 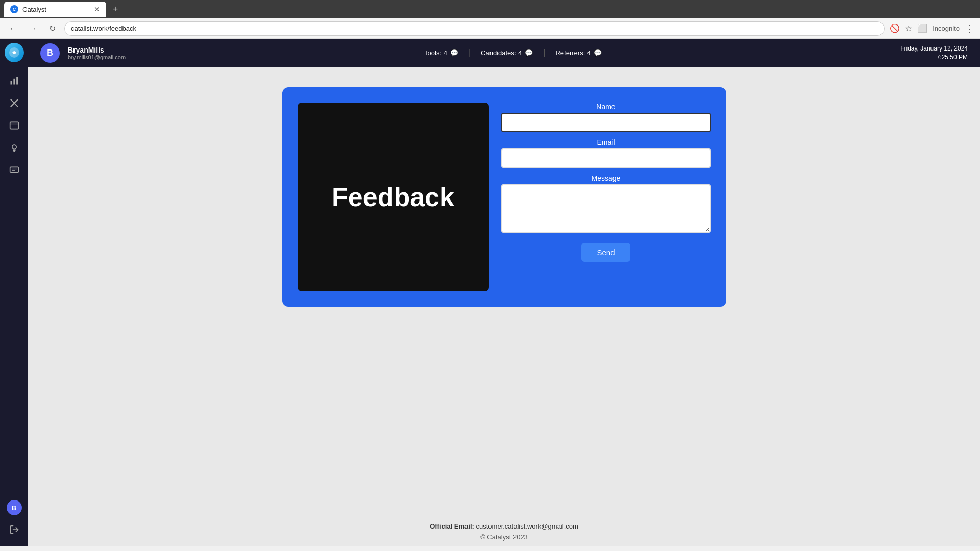 I want to click on email-label: Email, so click(x=606, y=142).